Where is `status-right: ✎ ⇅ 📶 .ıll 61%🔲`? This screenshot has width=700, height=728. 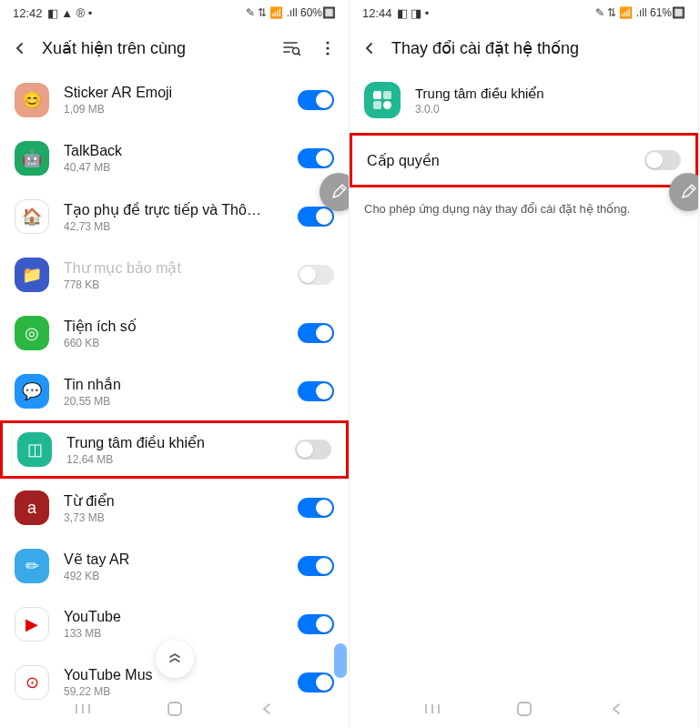
status-right: ✎ ⇅ 📶 .ıll 61%🔲 is located at coordinates (641, 13).